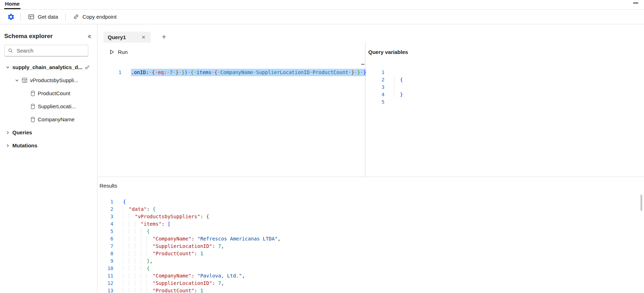  What do you see at coordinates (49, 158) in the screenshot?
I see `schema-explorer-pane: Schema explorer supply_chain_analytics_d…` at bounding box center [49, 158].